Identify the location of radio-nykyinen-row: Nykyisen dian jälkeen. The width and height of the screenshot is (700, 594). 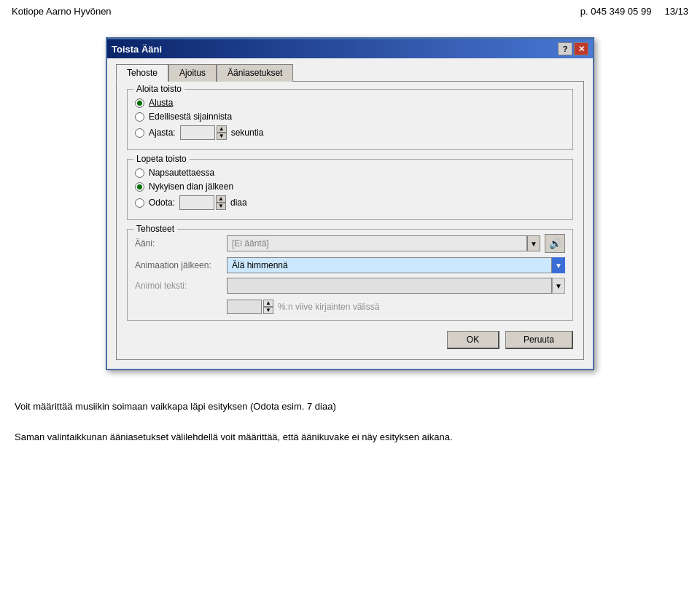
(350, 187).